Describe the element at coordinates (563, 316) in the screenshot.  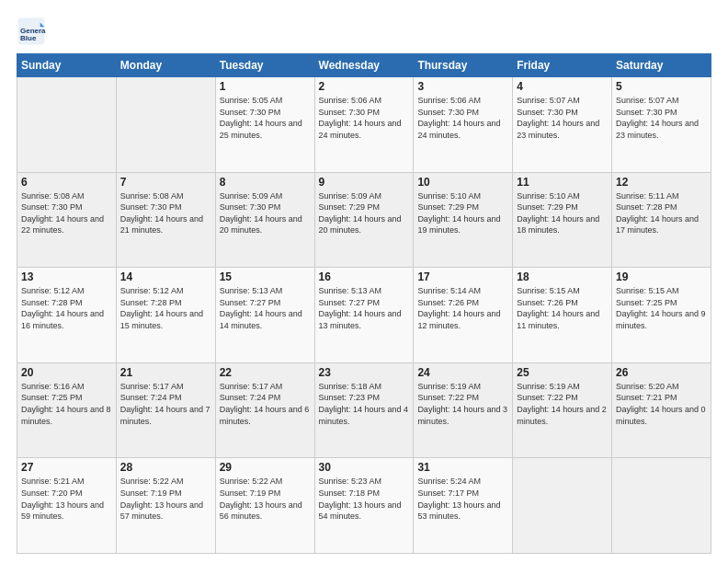
I see `calendar-cell: 18Sunrise: 5:15 AM Sunset: 7:26 PM Dayli…` at that location.